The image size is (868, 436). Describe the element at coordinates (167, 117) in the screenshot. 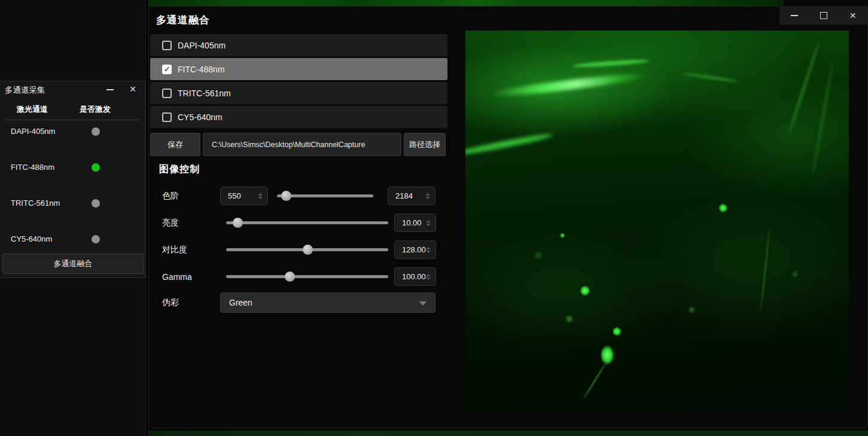

I see `checkbox-cy5` at that location.